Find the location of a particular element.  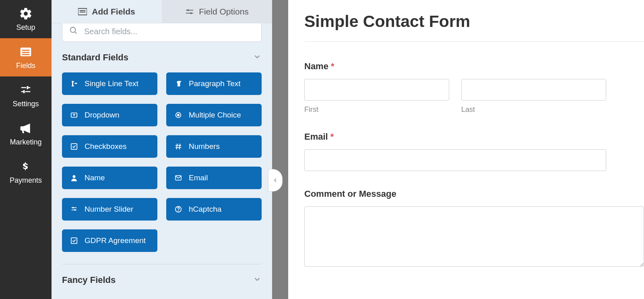

nav-label: Marketing is located at coordinates (26, 142).